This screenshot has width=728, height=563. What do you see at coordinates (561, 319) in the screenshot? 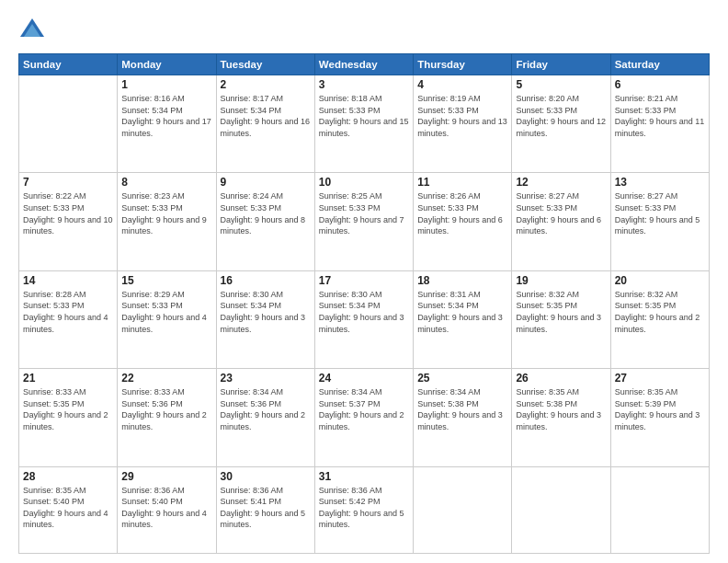
I see `calendar-cell: 19Sunrise: 8:32 AMSunset: 5:35 PMDayligh…` at bounding box center [561, 319].